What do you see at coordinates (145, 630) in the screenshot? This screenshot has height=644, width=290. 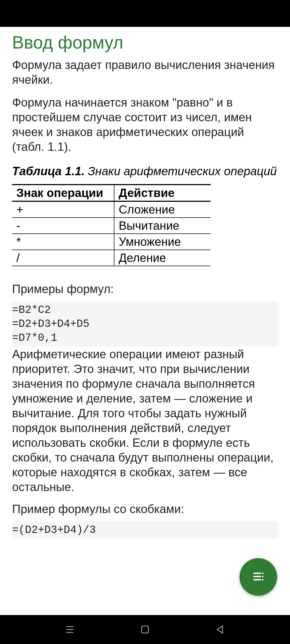 I see `navigation-bar` at bounding box center [145, 630].